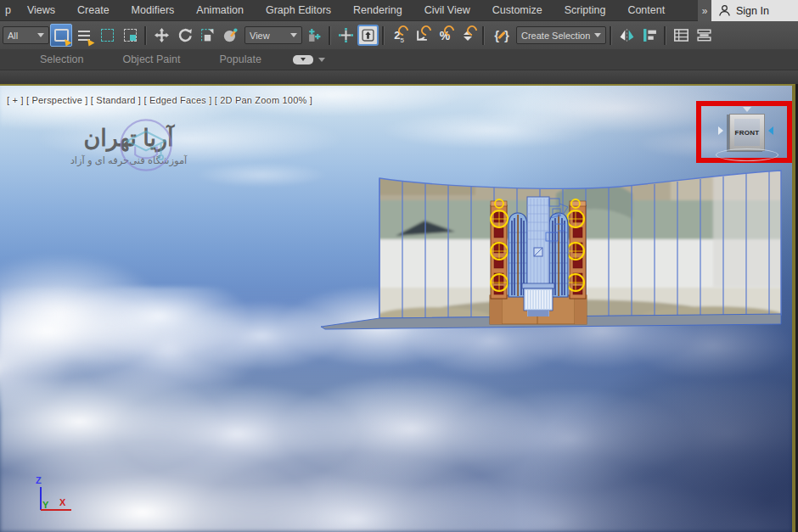  Describe the element at coordinates (378, 10) in the screenshot. I see `menu-item-rendering: Rendering` at that location.